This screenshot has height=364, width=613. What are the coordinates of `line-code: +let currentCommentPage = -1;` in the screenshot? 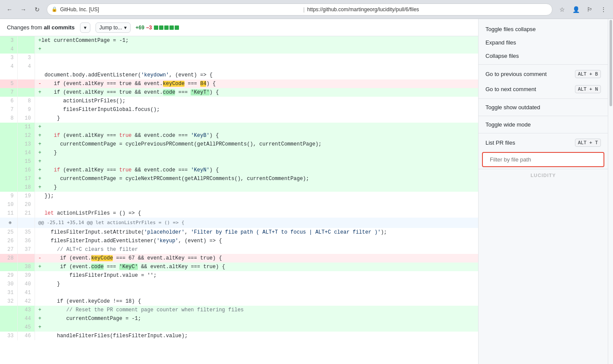 It's located at (256, 41).